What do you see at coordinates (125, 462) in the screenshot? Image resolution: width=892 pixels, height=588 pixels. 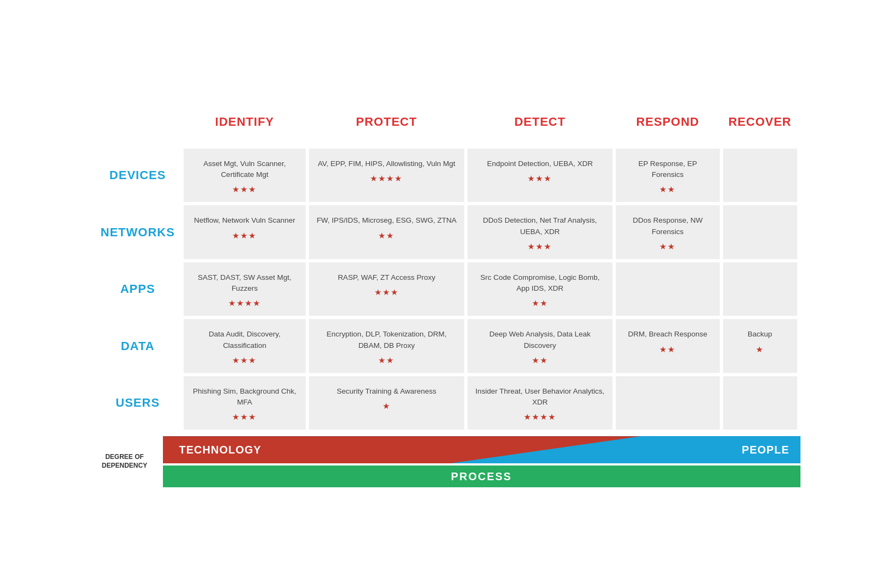 I see `degree-label: DEGREE OFDEPENDENCY` at bounding box center [125, 462].